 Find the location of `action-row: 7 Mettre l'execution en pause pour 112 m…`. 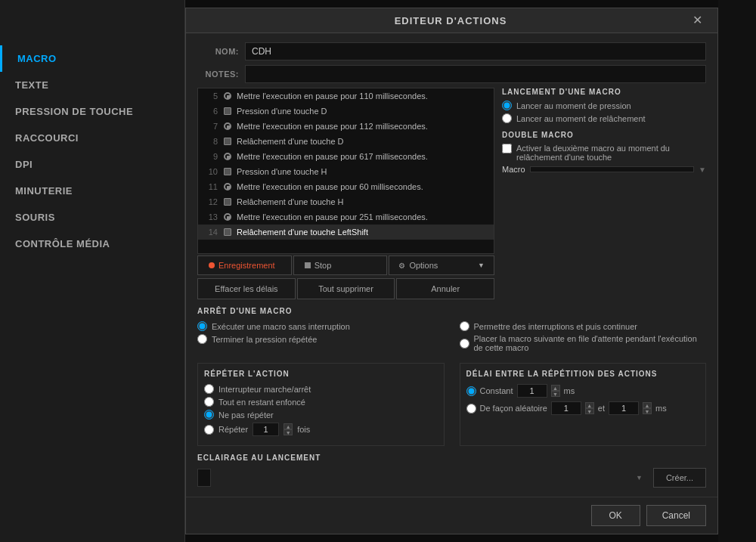

action-row: 7 Mettre l'execution en pause pour 112 m… is located at coordinates (346, 126).